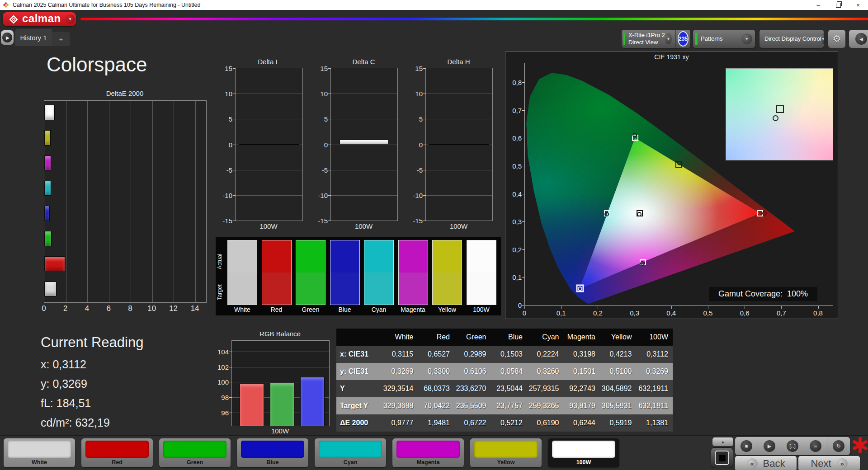 This screenshot has height=470, width=868. Describe the element at coordinates (509, 389) in the screenshot. I see `table-cell: 23,5044` at that location.